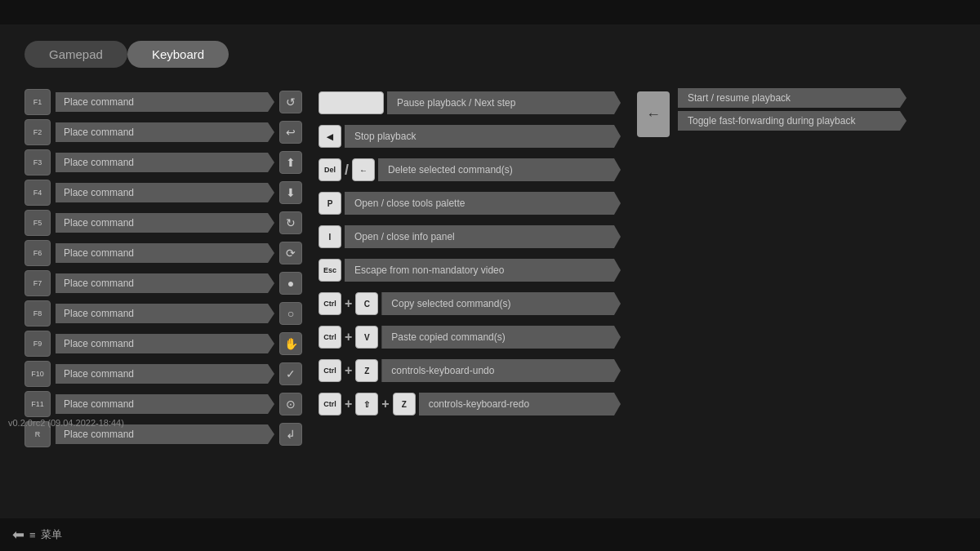 The height and width of the screenshot is (551, 980). Describe the element at coordinates (330, 237) in the screenshot. I see `key-i: I` at that location.